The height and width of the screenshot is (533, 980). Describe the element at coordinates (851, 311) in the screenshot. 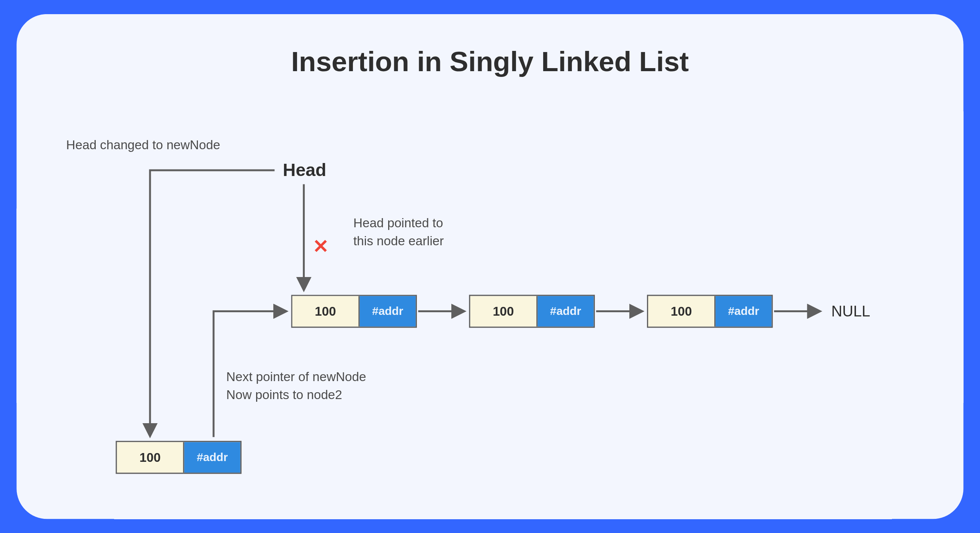

I see `null-label: NULL` at that location.